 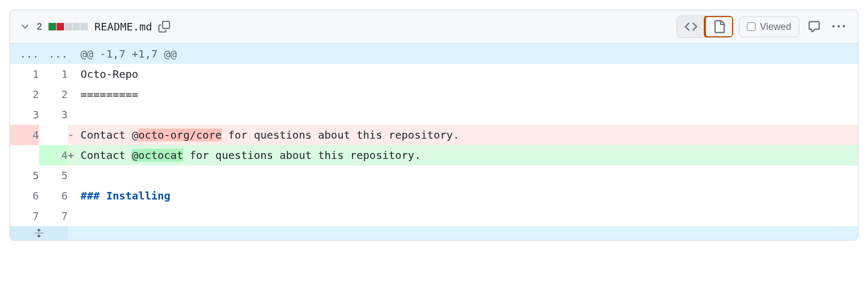 What do you see at coordinates (25, 94) in the screenshot?
I see `line-number-old: 2` at bounding box center [25, 94].